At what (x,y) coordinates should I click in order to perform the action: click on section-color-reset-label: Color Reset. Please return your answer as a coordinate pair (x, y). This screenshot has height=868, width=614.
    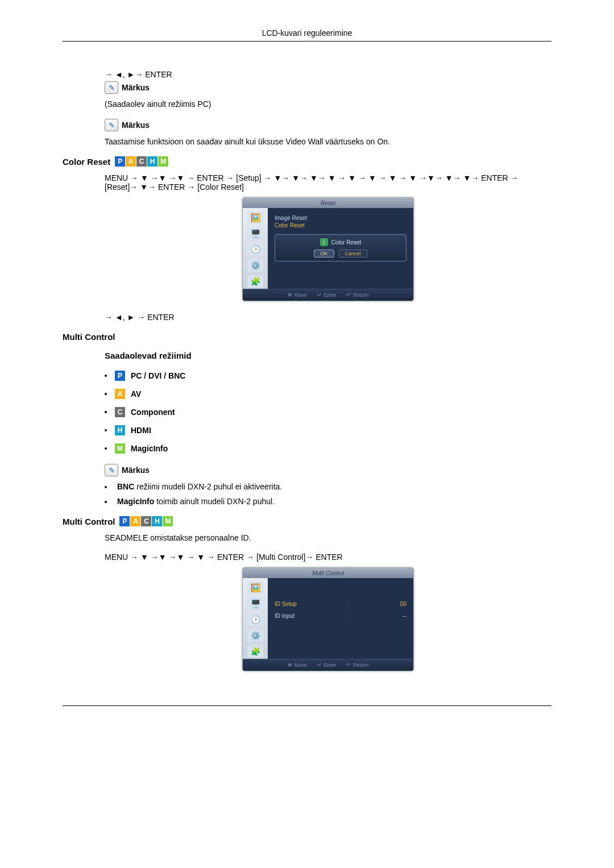
    Looking at the image, I should click on (86, 161).